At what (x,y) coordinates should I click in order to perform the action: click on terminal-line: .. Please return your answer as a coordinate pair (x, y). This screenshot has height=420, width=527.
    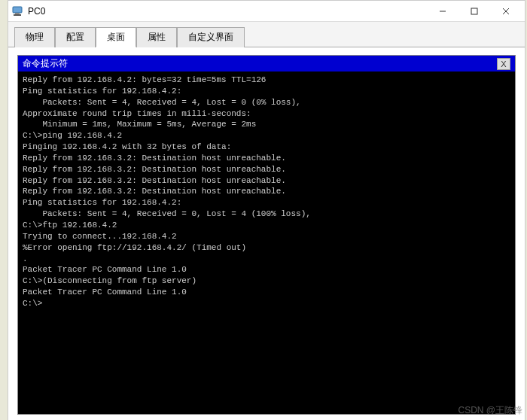
    Looking at the image, I should click on (267, 259).